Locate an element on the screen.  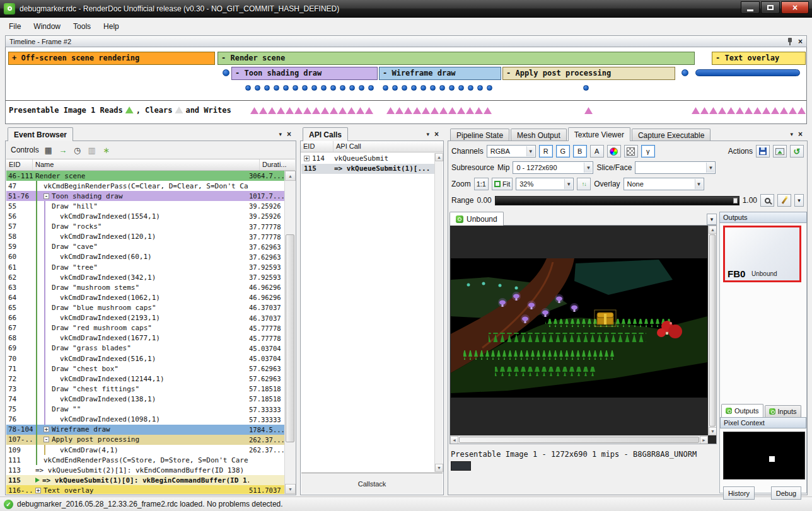
scroll-left-icon: ◄ is located at coordinates (454, 440).